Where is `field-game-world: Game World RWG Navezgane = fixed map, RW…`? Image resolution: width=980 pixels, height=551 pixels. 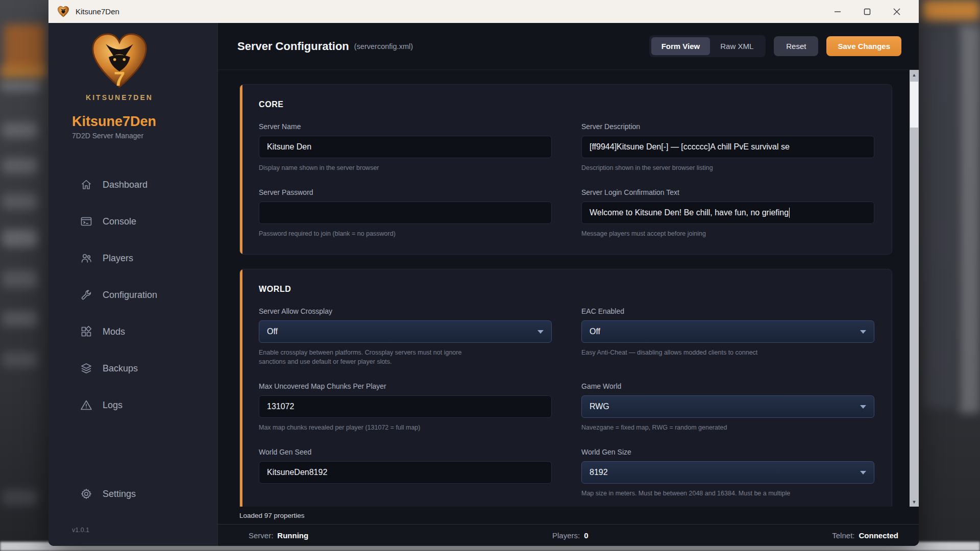 field-game-world: Game World RWG Navezgane = fixed map, RW… is located at coordinates (728, 407).